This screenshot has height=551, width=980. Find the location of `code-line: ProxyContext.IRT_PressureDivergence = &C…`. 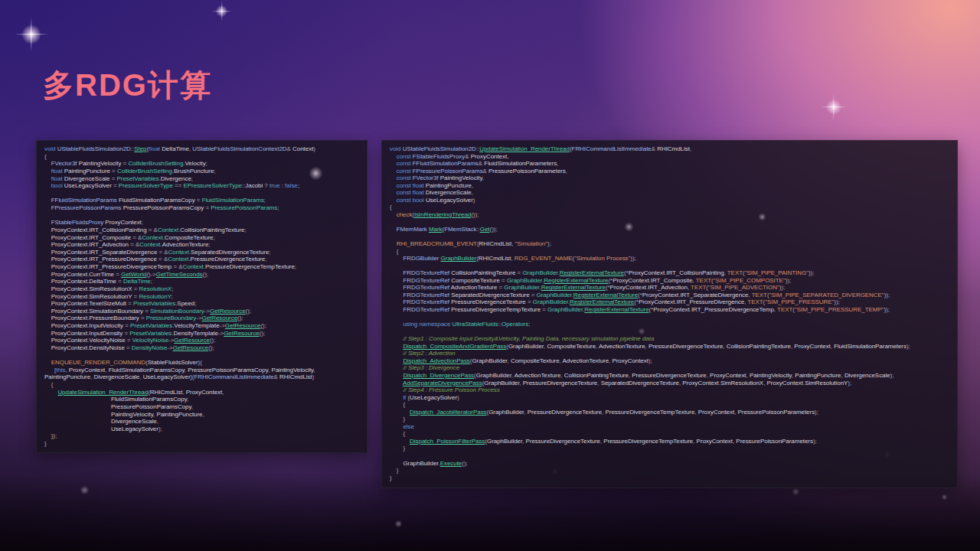

code-line: ProxyContext.IRT_PressureDivergence = &C… is located at coordinates (205, 259).